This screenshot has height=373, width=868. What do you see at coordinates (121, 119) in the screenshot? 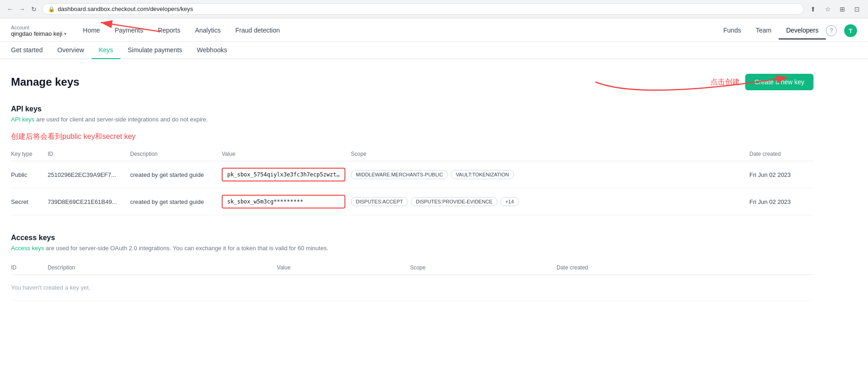
I see `api-keys-desc-text: are used for client and server-side inte…` at bounding box center [121, 119].